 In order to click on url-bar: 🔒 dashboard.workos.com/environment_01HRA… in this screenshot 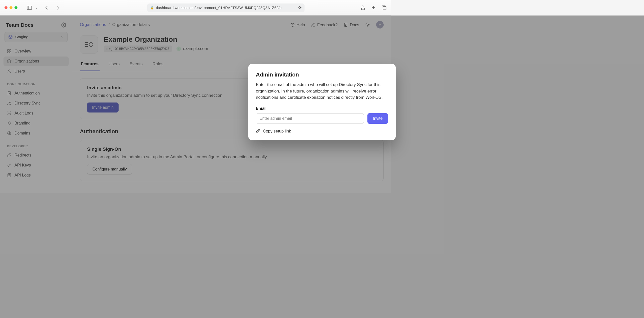, I will do `click(226, 8)`.